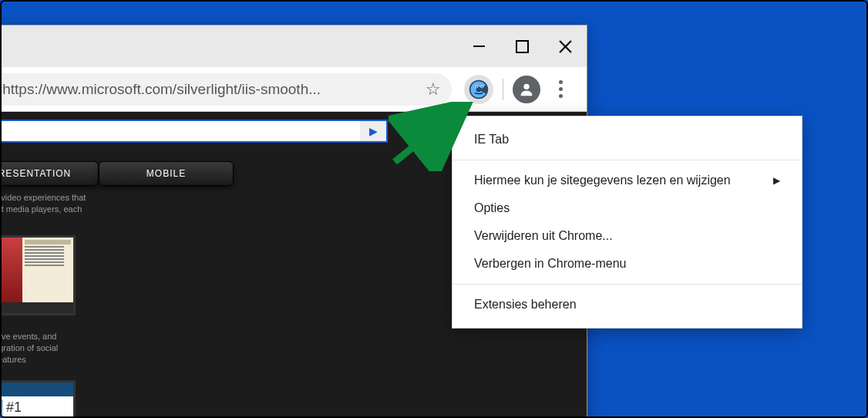  I want to click on profile-button, so click(527, 89).